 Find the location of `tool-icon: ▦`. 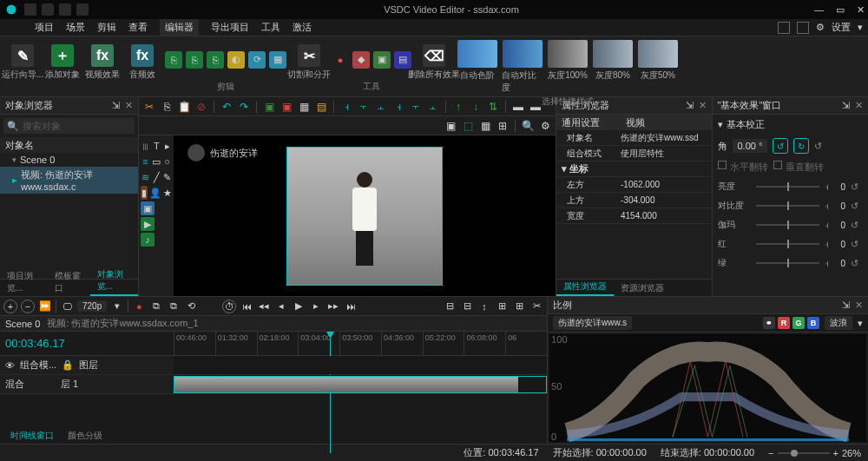

tool-icon: ▦ is located at coordinates (304, 107).